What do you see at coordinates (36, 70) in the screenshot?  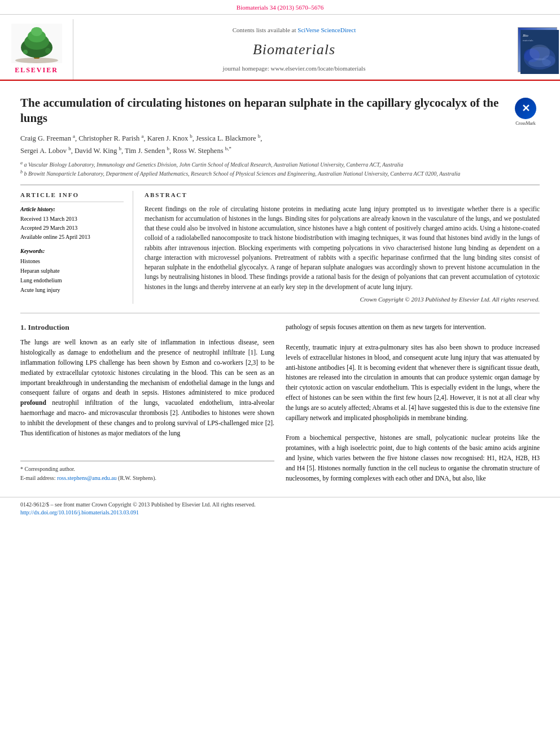 I see `elsevier-brand: ELSEVIER` at bounding box center [36, 70].